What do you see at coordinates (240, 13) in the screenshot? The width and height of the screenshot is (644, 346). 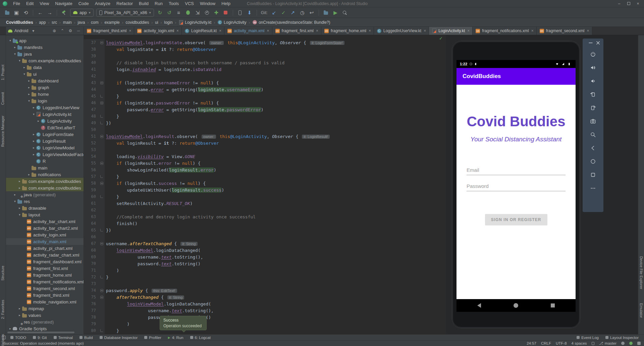 I see `device-manager-icon` at bounding box center [240, 13].